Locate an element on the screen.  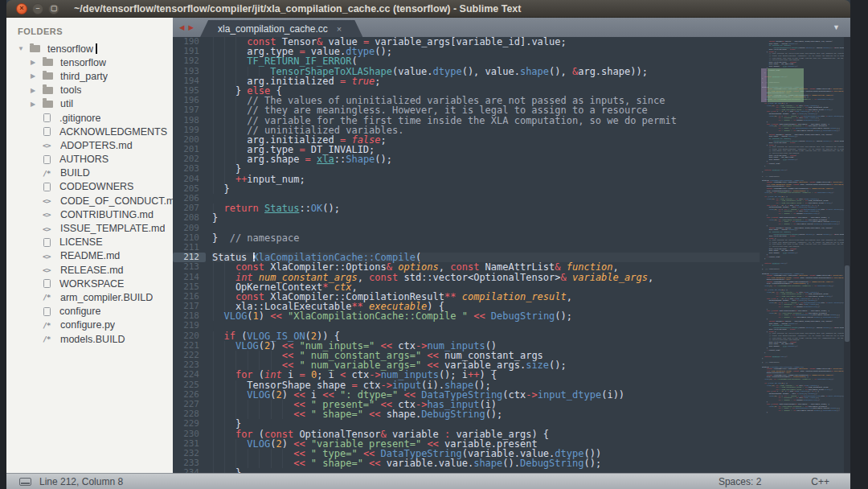
code-line-205: } is located at coordinates (485, 189).